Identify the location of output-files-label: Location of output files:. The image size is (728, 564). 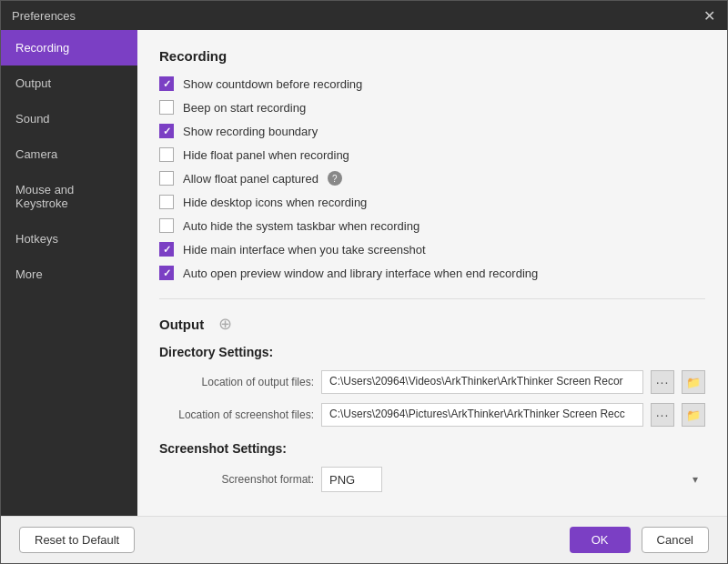
(237, 382).